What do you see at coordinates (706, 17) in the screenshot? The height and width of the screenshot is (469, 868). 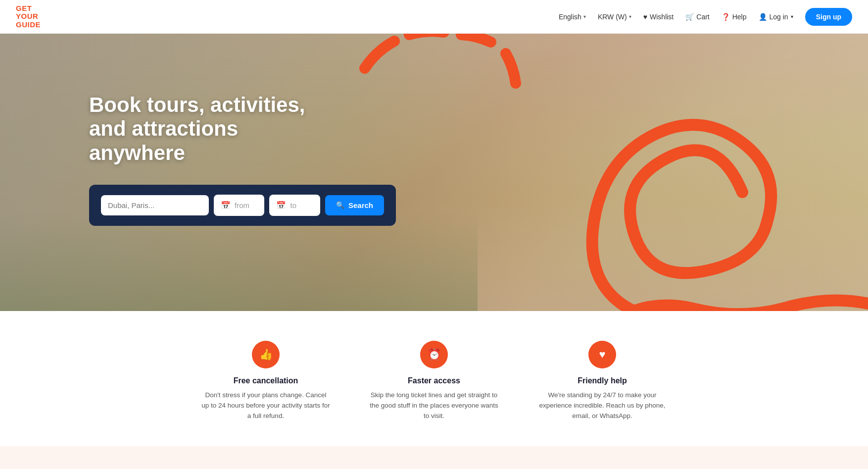 I see `nav-right: English ▾ KRW (W) ▾ ♥ Wishlist 🛒 Cart ❓ …` at bounding box center [706, 17].